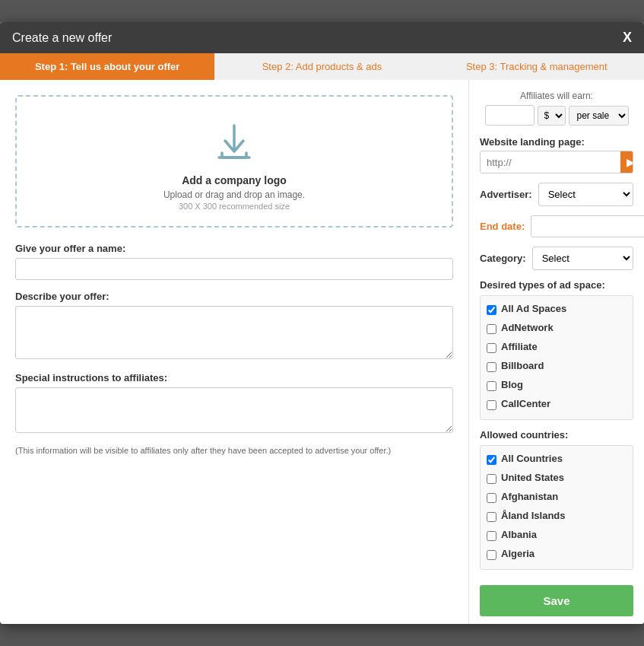 This screenshot has height=646, width=644. Describe the element at coordinates (557, 116) in the screenshot. I see `earn-row: 0.00 $ per sale per click per lead` at that location.